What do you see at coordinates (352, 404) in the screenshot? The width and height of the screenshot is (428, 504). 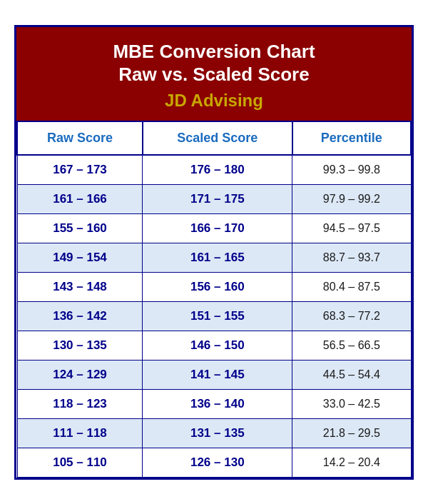 I see `cell-percentile: 33.0 – 42.5` at bounding box center [352, 404].